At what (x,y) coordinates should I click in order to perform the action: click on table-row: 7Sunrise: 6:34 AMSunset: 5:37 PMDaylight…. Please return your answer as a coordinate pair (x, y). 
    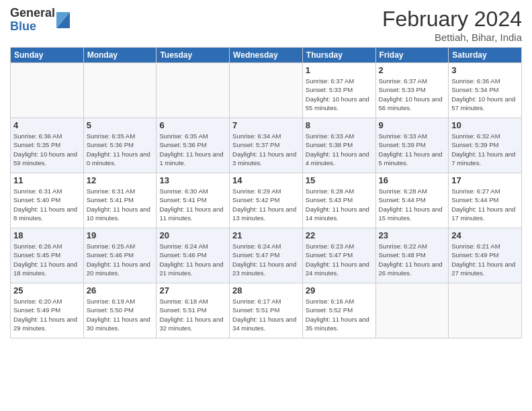
    Looking at the image, I should click on (266, 146).